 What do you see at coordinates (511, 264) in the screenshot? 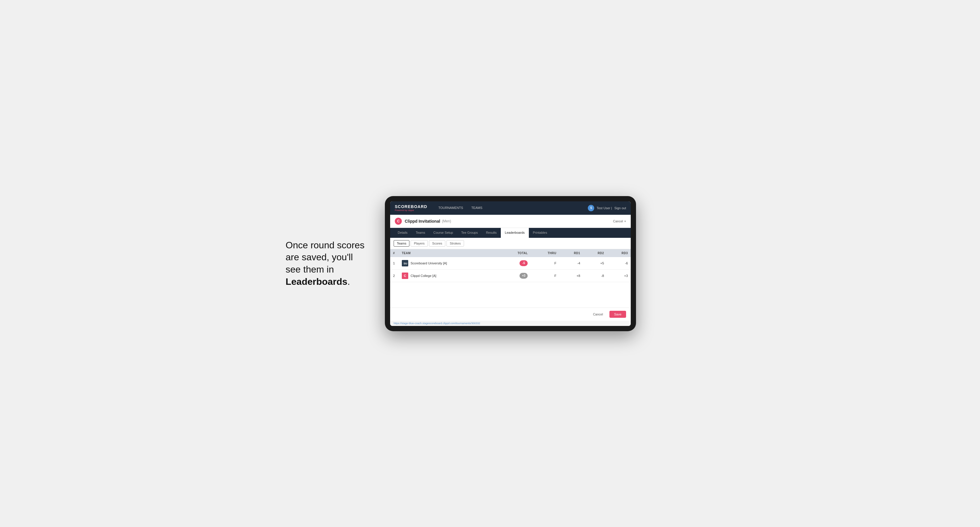
I see `tablet-screen: SCOREBOARD Powered by clippd TOURNAMENTS…` at bounding box center [511, 264].